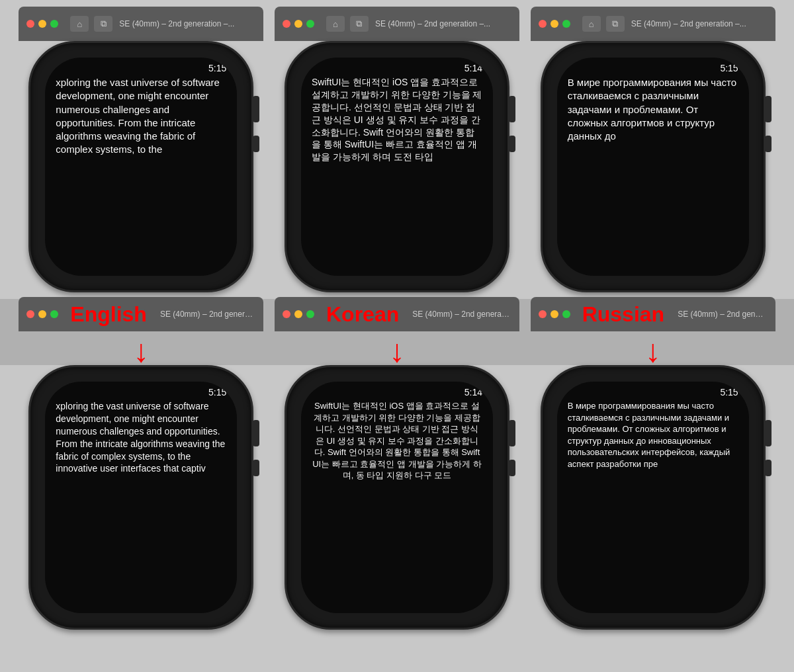 This screenshot has height=672, width=794. I want to click on watch-screen-english-bottom: 5:15 xploring the vast universe of softw…, so click(141, 497).